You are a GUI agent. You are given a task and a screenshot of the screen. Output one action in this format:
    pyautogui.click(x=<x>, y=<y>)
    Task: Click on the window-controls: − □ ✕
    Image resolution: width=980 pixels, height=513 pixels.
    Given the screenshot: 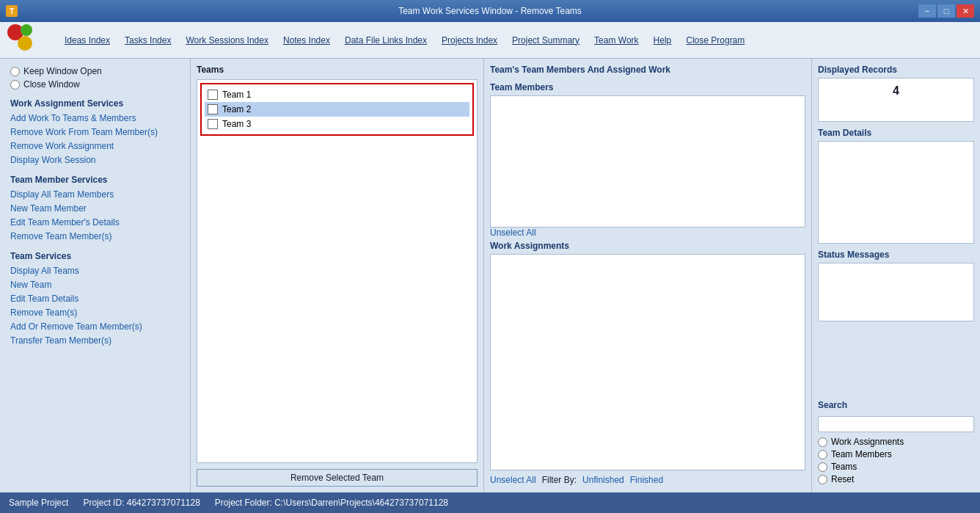 What is the action you would take?
    pyautogui.click(x=946, y=11)
    